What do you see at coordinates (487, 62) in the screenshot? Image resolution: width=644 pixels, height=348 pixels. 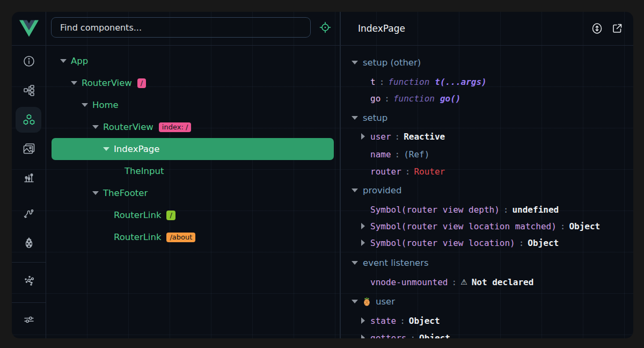 I see `section-setup-other: setup (other)` at bounding box center [487, 62].